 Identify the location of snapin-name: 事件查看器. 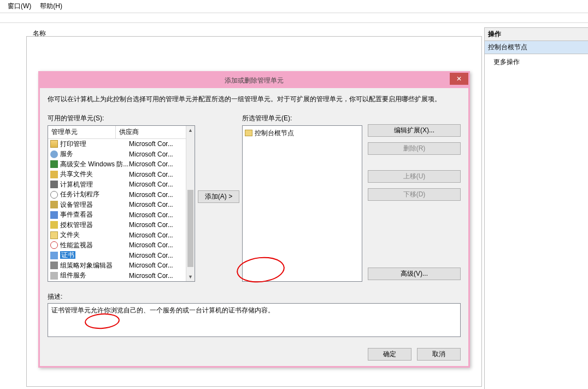
(95, 214).